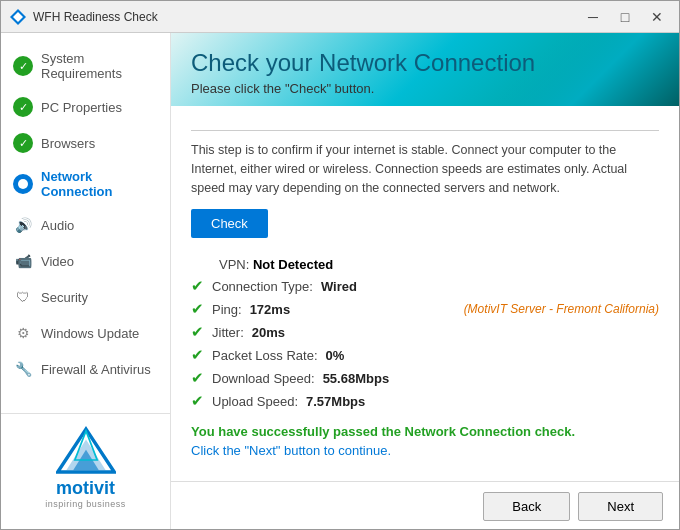 The height and width of the screenshot is (530, 680). Describe the element at coordinates (425, 401) in the screenshot. I see `upload-row: ✔ Upload Speed: 7.57Mbps` at that location.